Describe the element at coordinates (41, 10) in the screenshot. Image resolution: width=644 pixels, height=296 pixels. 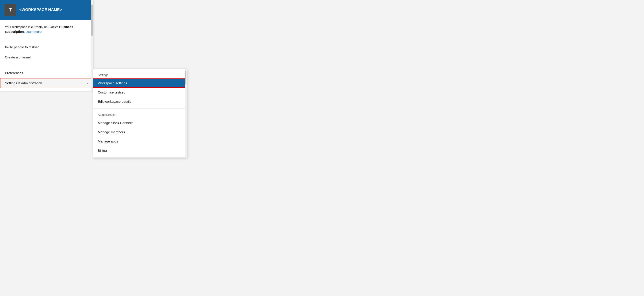
I see `workspace-name: <WORKSPACE NAME>` at that location.